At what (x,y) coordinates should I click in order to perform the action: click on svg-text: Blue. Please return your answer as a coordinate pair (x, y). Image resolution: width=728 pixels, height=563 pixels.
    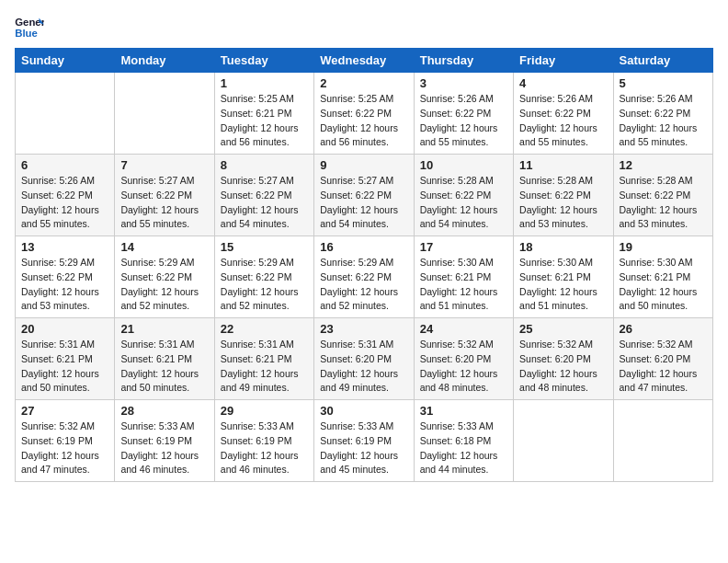
    Looking at the image, I should click on (26, 33).